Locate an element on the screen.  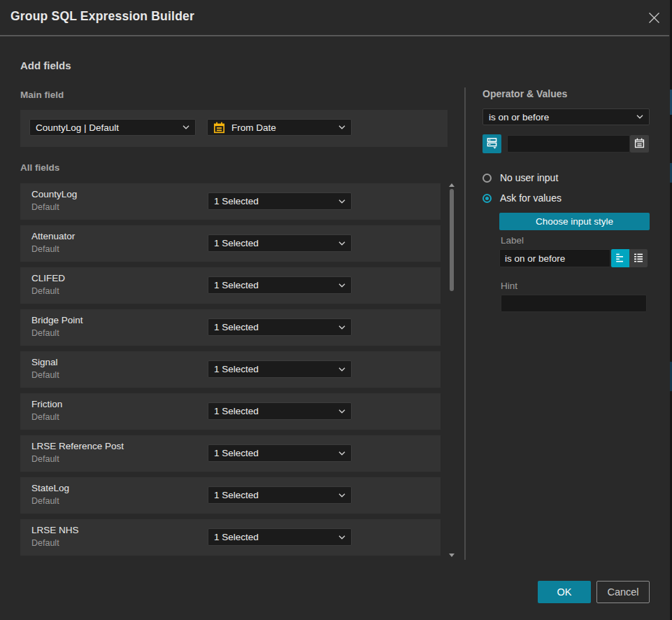
field-row: CLIFED Default 1 Selected is located at coordinates (231, 286).